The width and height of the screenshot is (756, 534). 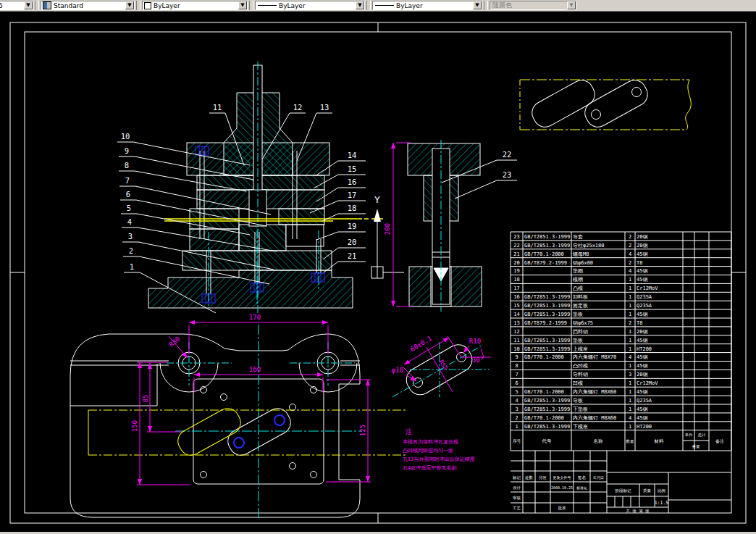 I want to click on linetype-combo: ByLayer ▼, so click(x=310, y=6).